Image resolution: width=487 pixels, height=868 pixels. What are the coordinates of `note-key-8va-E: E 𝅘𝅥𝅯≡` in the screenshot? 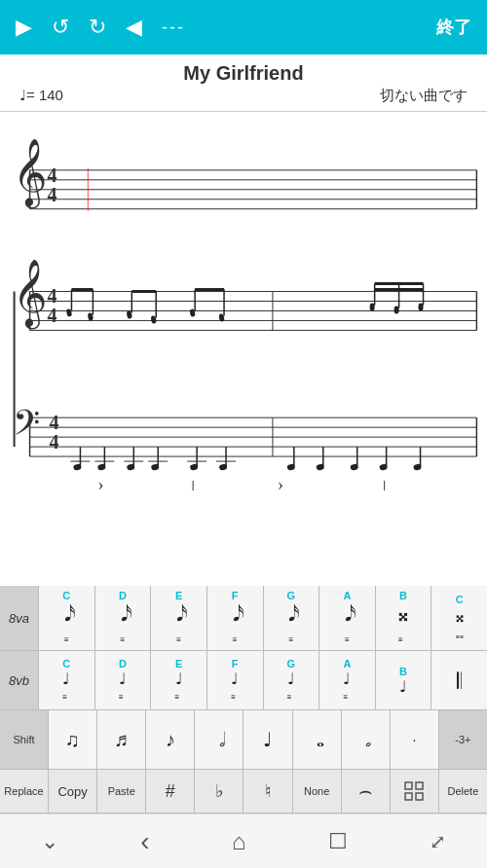 It's located at (179, 618).